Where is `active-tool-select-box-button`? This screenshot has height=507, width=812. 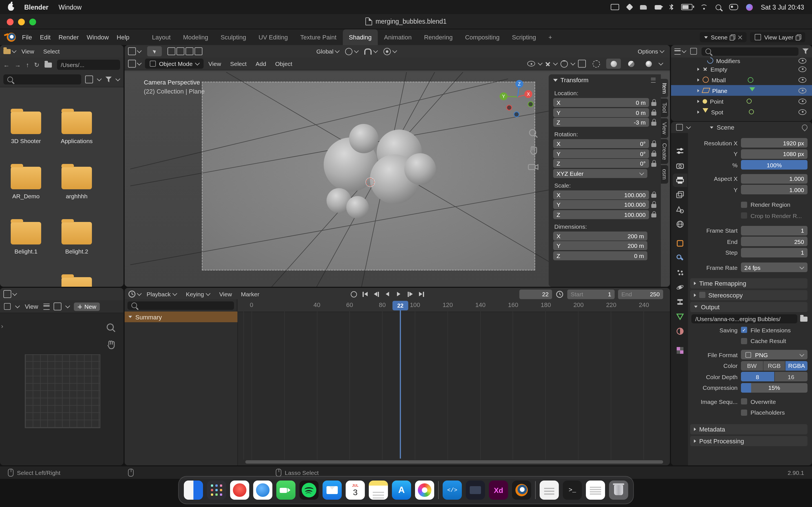 active-tool-select-box-button is located at coordinates (154, 51).